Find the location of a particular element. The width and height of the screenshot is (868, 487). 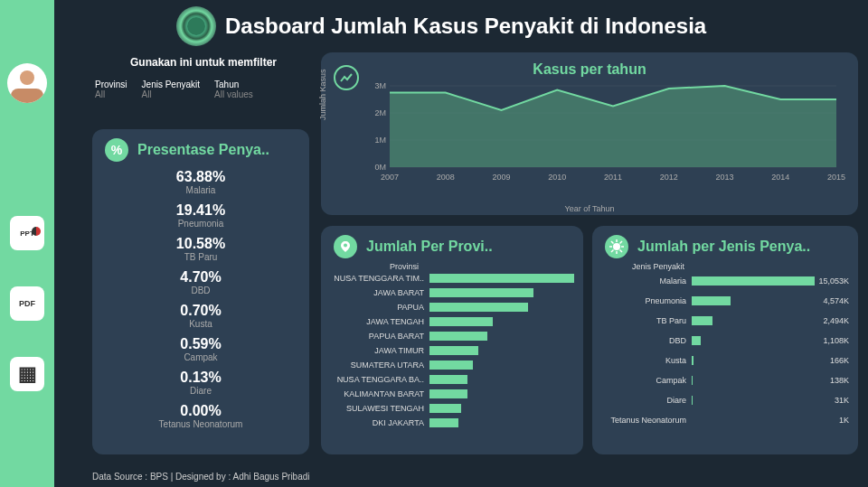

filter-jenis: Jenis Penyakit All is located at coordinates (171, 89).